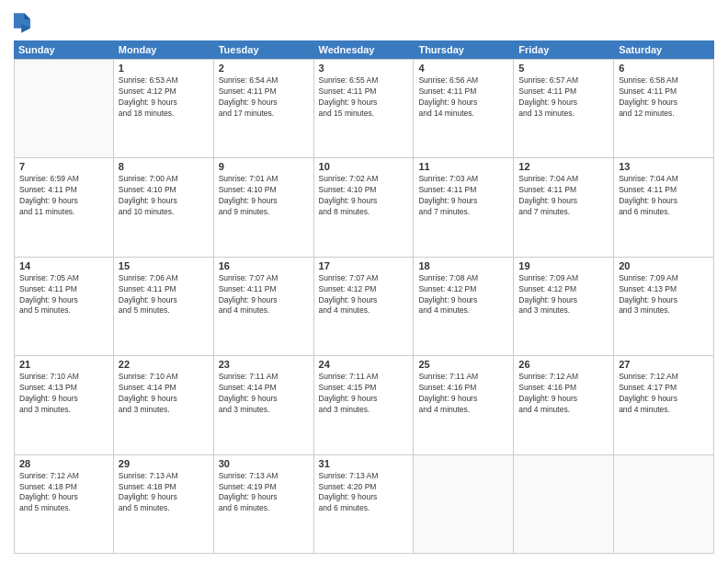  I want to click on cell-info: Sunrise: 7:04 AM, so click(664, 179).